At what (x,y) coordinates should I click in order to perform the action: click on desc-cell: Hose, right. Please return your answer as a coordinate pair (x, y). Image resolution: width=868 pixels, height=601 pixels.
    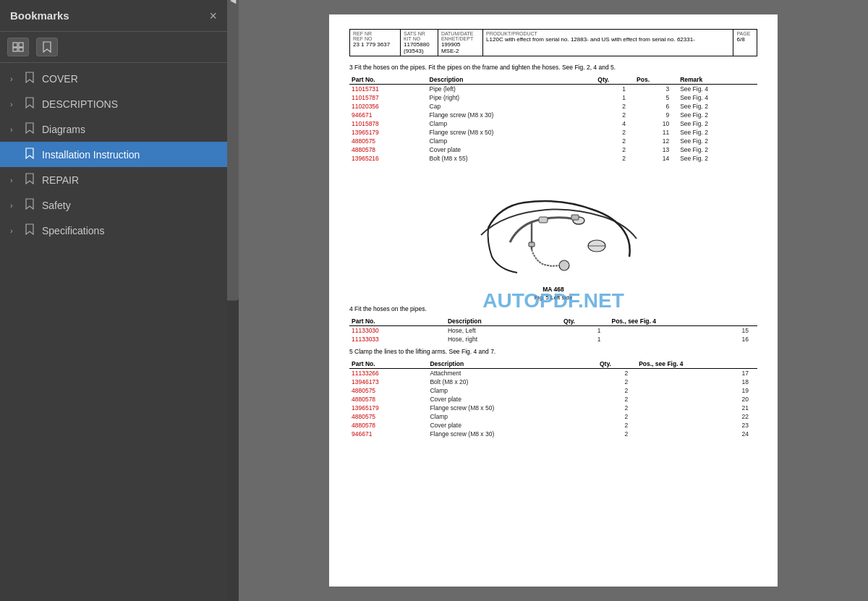
    Looking at the image, I should click on (503, 339).